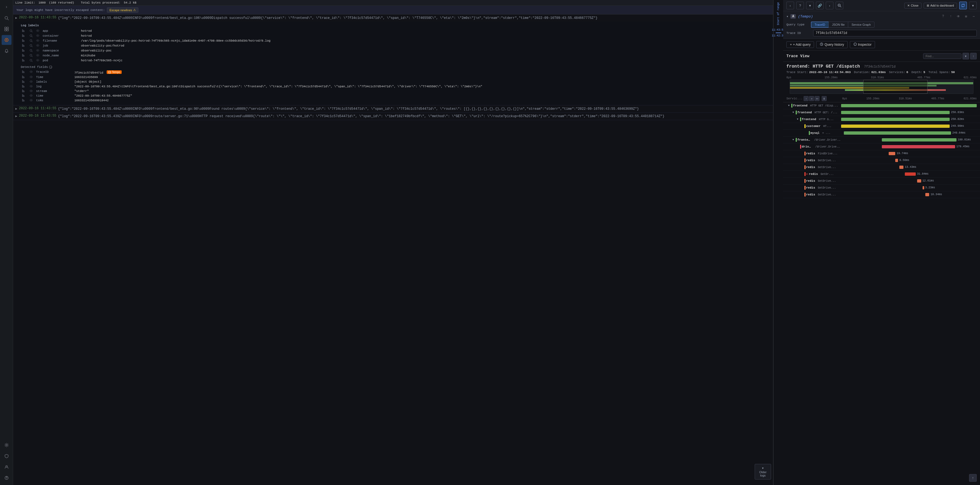 Image resolution: width=980 pixels, height=485 pixels. Describe the element at coordinates (881, 106) in the screenshot. I see `span-row-0: ▼ frontend HTTP GET /disp...` at that location.